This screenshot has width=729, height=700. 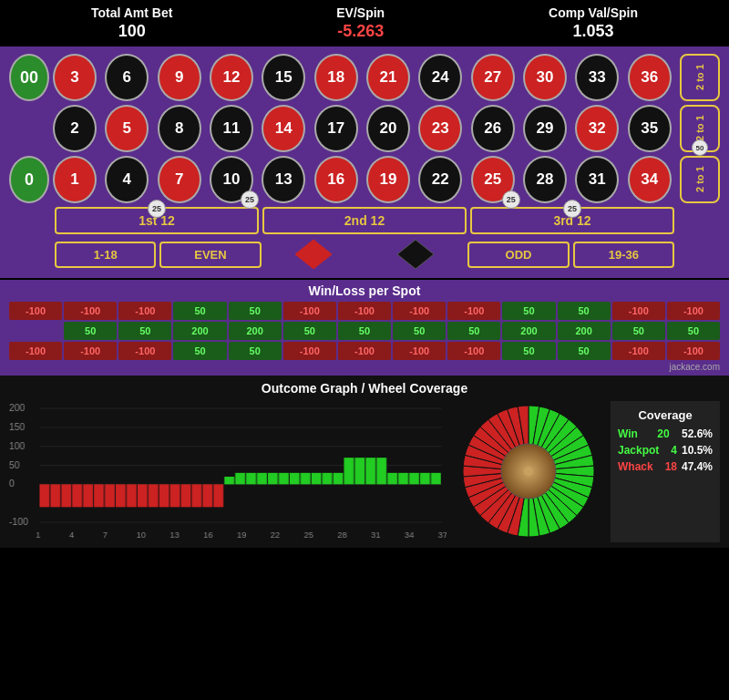 I want to click on num-8: 8, so click(x=180, y=129).